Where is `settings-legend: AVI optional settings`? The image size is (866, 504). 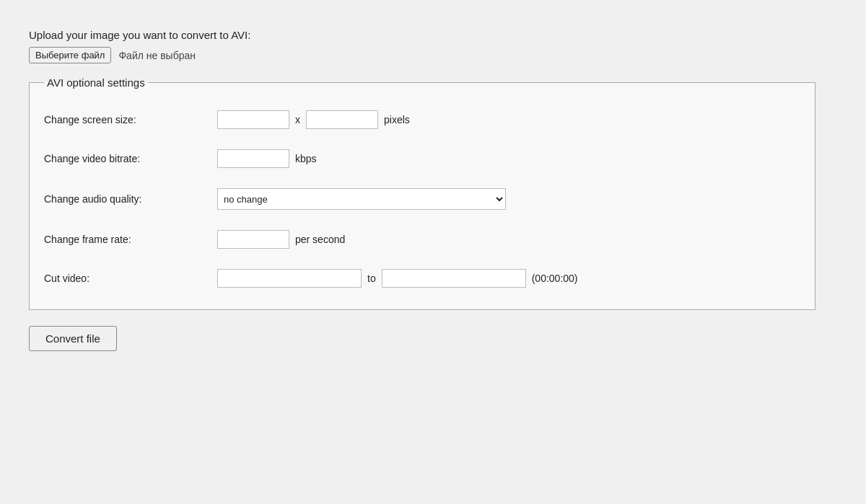
settings-legend: AVI optional settings is located at coordinates (96, 82).